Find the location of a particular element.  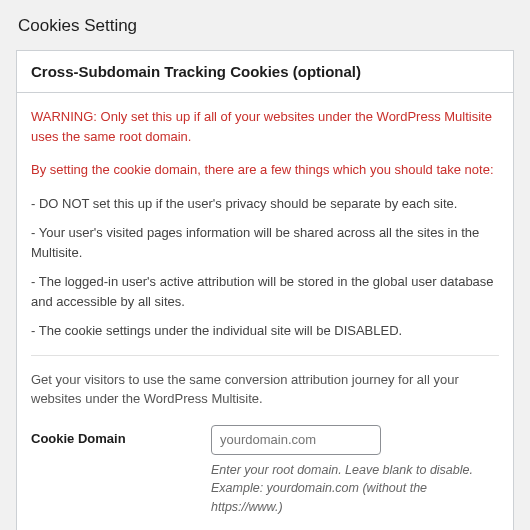

warning-label: WARNING: is located at coordinates (64, 116).